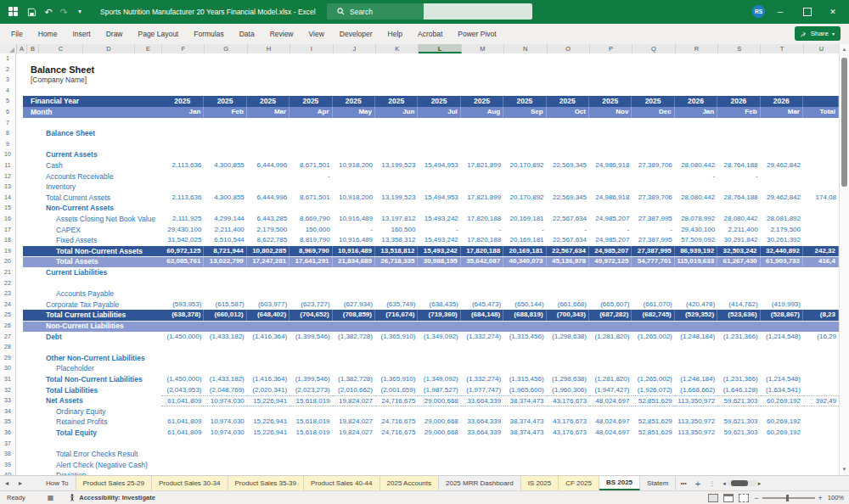  I want to click on cell: 13,518,812, so click(396, 251).